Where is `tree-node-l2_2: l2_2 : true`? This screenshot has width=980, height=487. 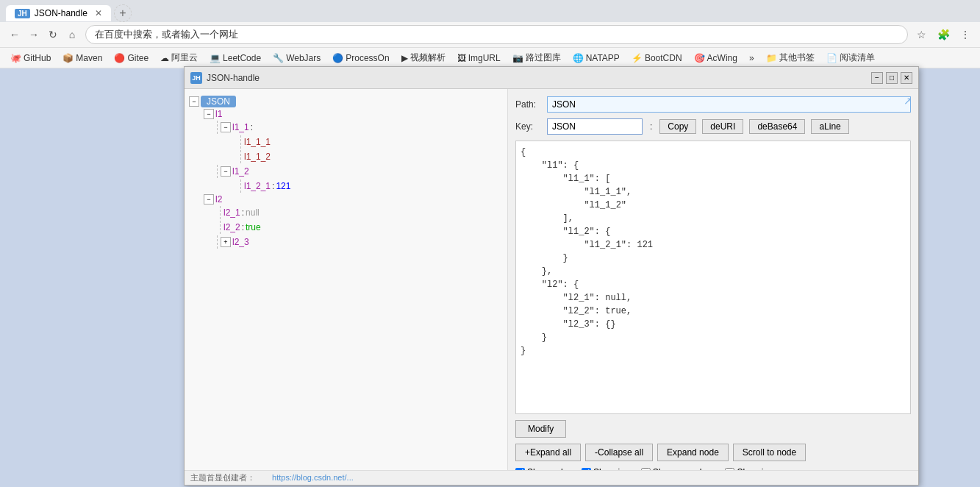
tree-node-l2_2: l2_2 : true is located at coordinates (346, 227).